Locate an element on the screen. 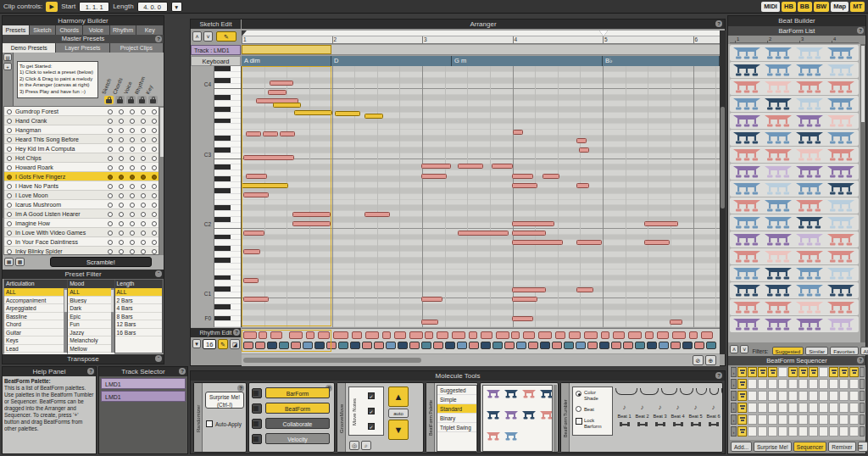 The image size is (868, 456). palette-item: Triplet Swing is located at coordinates (457, 427).